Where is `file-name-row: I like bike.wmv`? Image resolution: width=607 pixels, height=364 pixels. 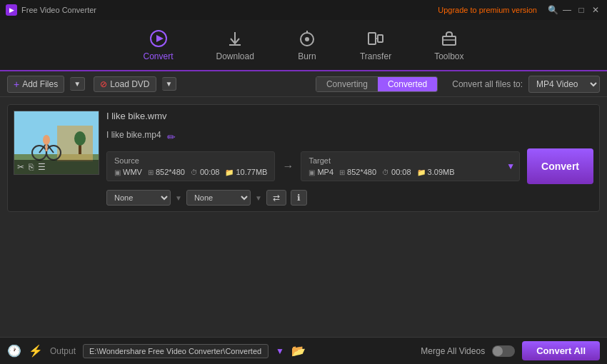
file-name-row: I like bike.wmv is located at coordinates (350, 118).